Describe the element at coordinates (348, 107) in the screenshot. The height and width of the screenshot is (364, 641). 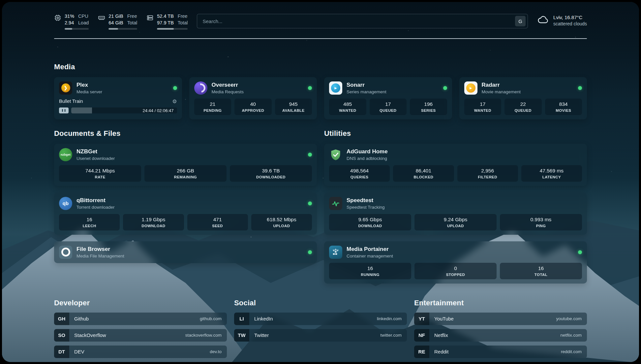
I see `stat-wanted: 485 WANTED` at that location.